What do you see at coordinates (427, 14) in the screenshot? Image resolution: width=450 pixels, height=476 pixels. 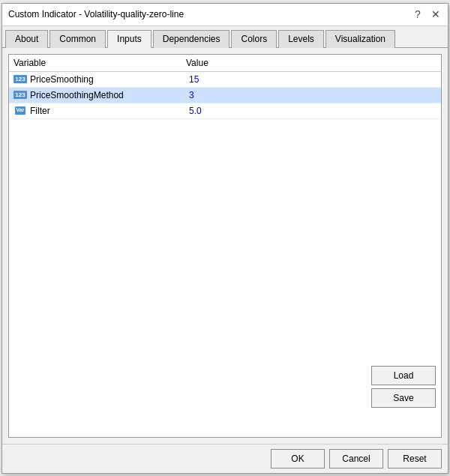 I see `title-controls: ? ✕` at bounding box center [427, 14].